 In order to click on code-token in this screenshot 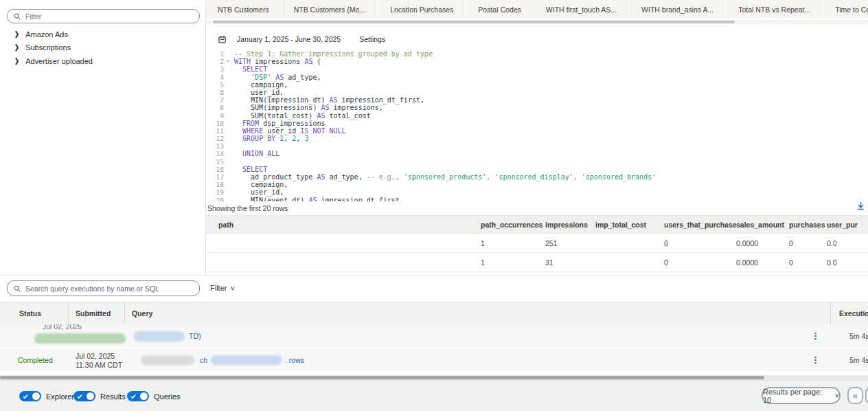, I will do `click(238, 69)`.